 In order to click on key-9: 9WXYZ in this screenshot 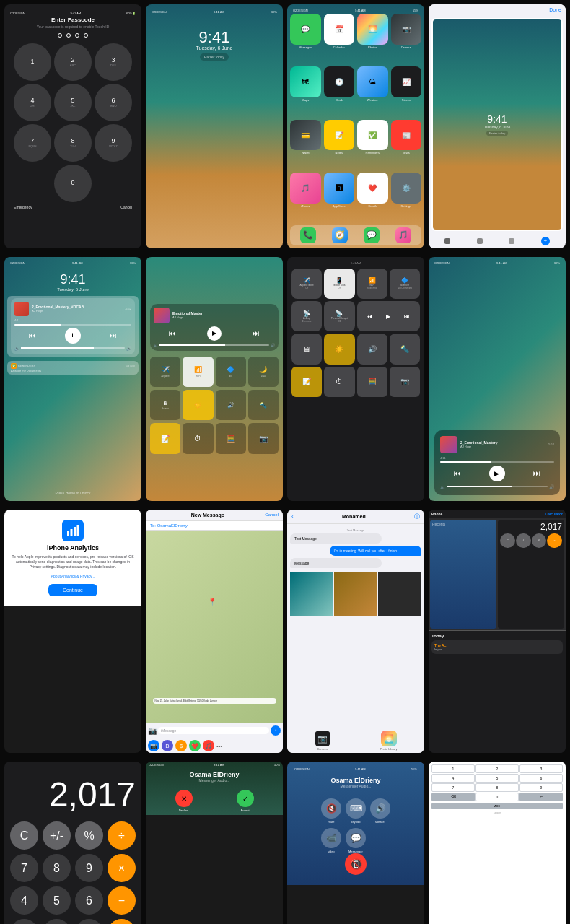, I will do `click(113, 143)`.